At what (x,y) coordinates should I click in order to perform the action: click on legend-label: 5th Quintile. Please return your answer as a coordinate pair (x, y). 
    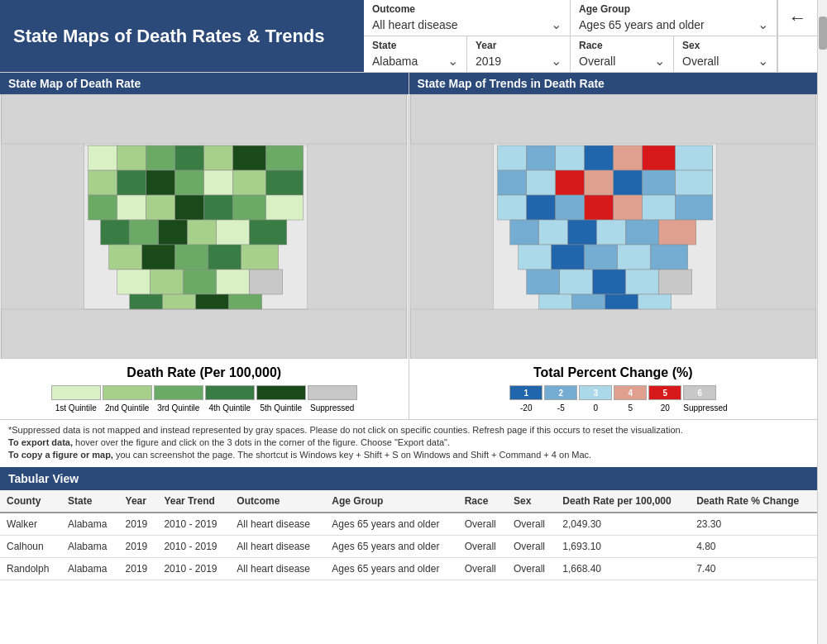
    Looking at the image, I should click on (281, 408).